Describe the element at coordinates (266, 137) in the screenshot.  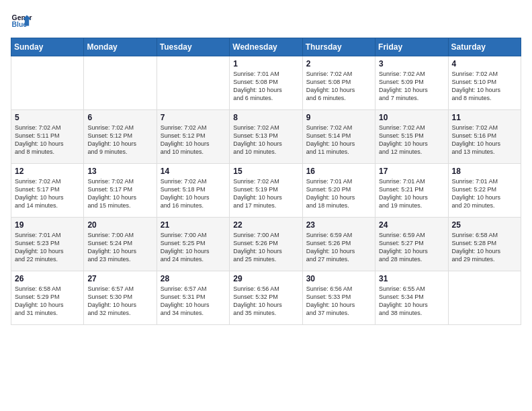
I see `day-cell: 8Sunrise: 7:02 AM Sunset: 5:13 PM Daylig…` at that location.